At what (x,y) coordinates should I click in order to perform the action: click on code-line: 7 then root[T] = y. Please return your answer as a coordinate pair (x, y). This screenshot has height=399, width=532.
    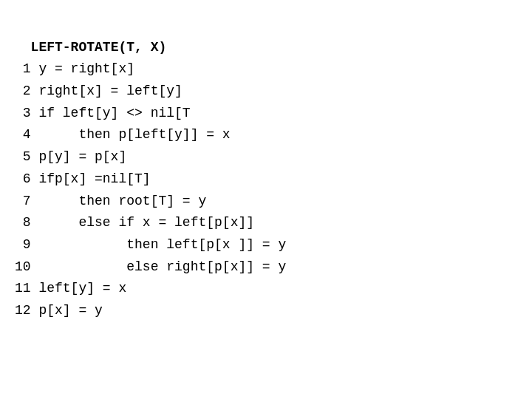
    Looking at the image, I should click on (111, 201).